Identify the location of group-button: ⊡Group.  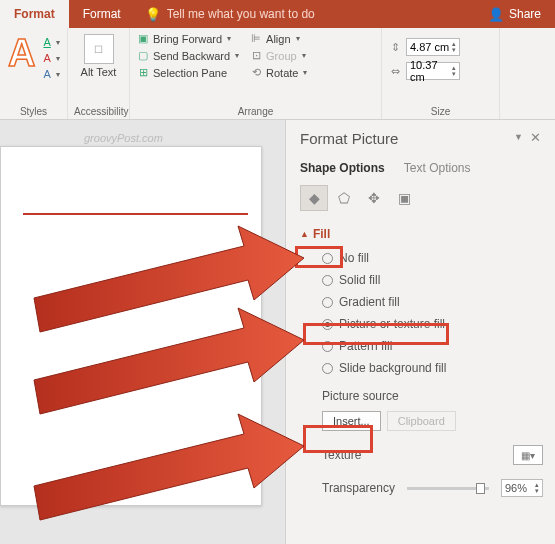
(278, 56).